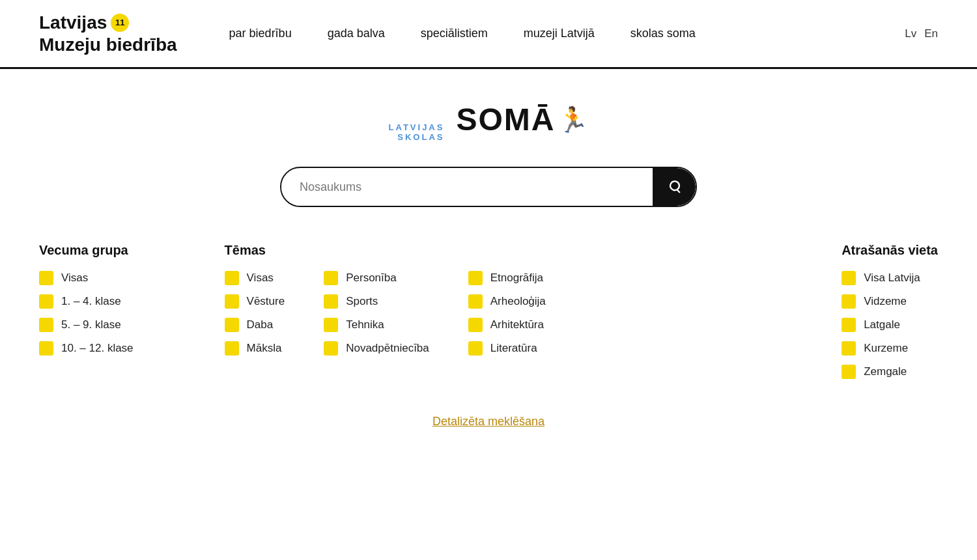 Image resolution: width=977 pixels, height=560 pixels. What do you see at coordinates (376, 348) in the screenshot?
I see `list-item: Novadpētniecība` at bounding box center [376, 348].